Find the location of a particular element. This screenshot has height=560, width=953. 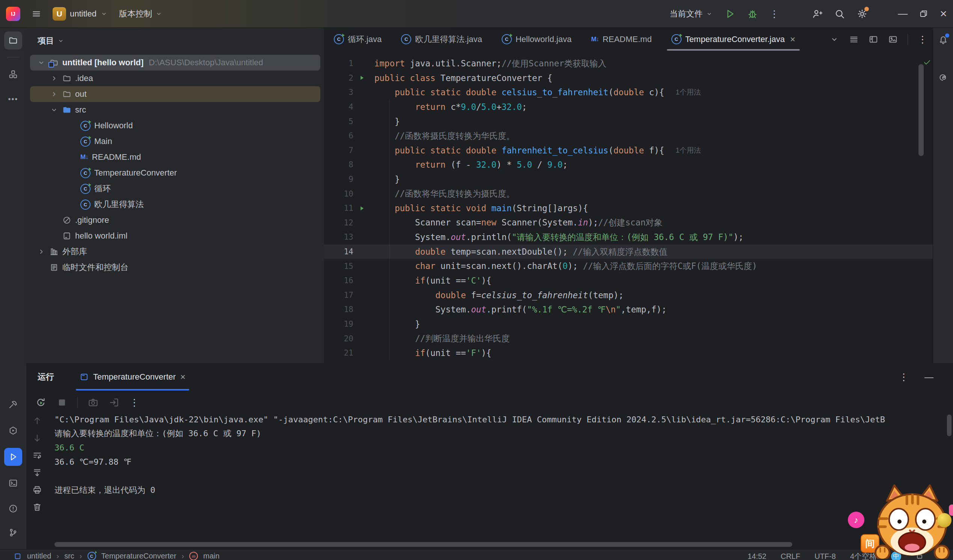

code-line-6: 6 //函数将摄氏度转换为华氏度。 is located at coordinates (629, 136).